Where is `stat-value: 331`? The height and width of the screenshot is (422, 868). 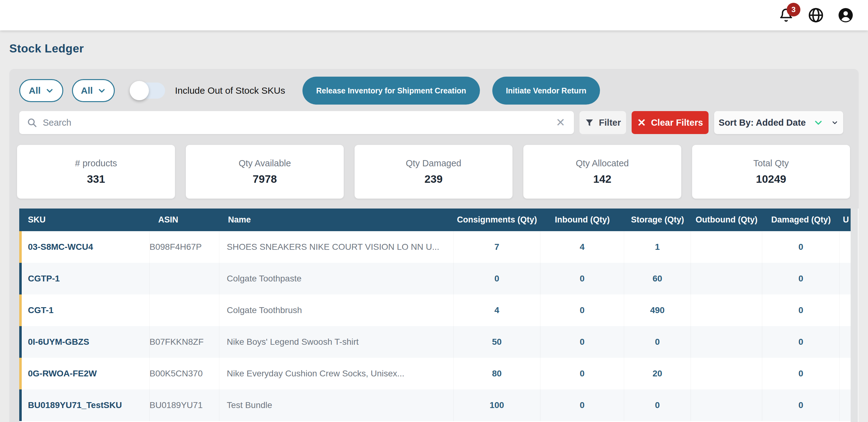
stat-value: 331 is located at coordinates (96, 179).